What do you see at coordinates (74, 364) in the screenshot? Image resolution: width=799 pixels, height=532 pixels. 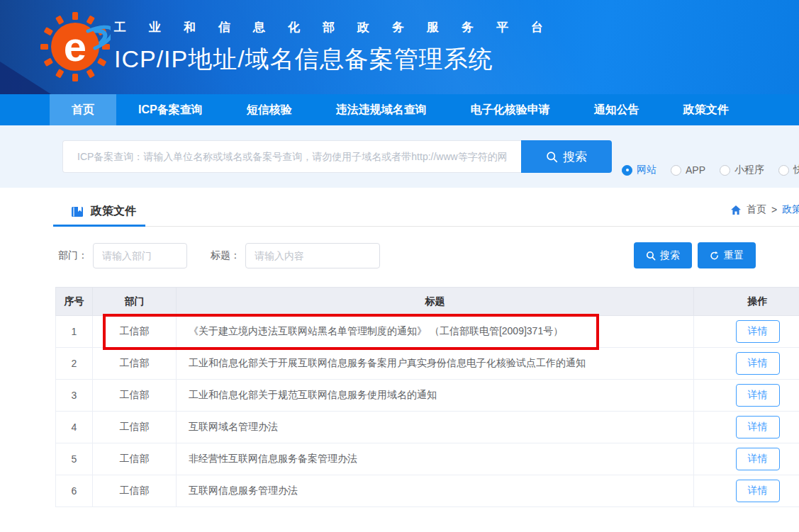 I see `row-no: 2` at bounding box center [74, 364].